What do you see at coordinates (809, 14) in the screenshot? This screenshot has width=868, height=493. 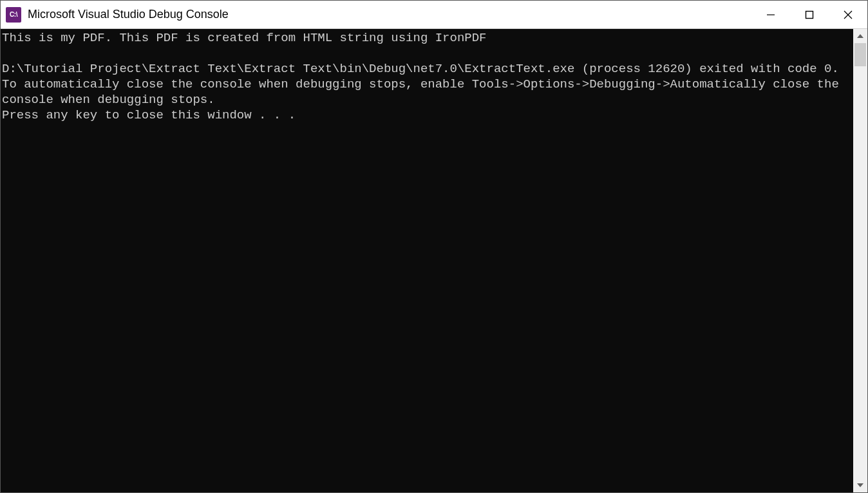 I see `maximize-button` at bounding box center [809, 14].